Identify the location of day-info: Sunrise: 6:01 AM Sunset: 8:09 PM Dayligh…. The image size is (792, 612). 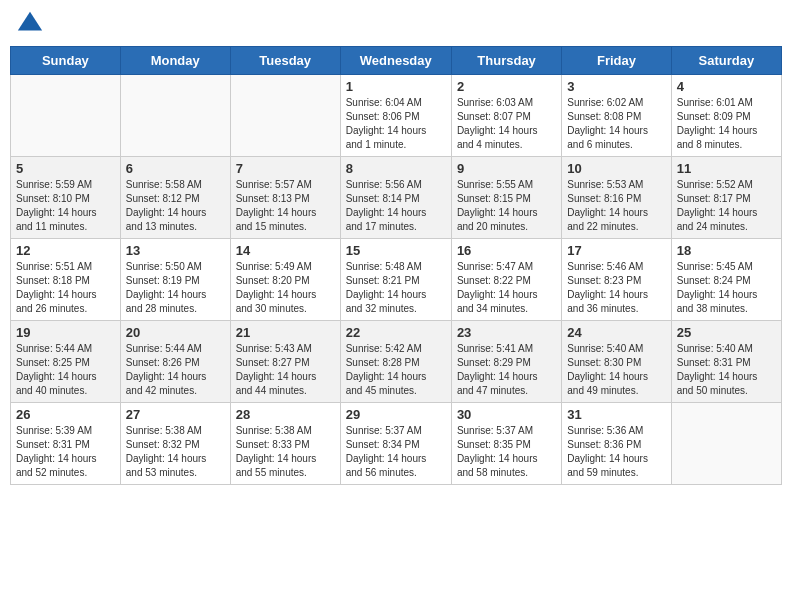
(726, 124).